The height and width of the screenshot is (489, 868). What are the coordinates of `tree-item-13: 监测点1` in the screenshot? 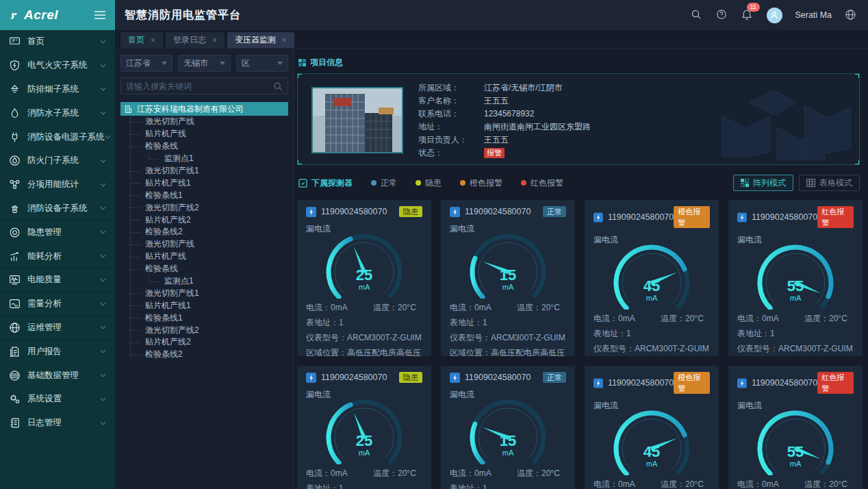 It's located at (204, 281).